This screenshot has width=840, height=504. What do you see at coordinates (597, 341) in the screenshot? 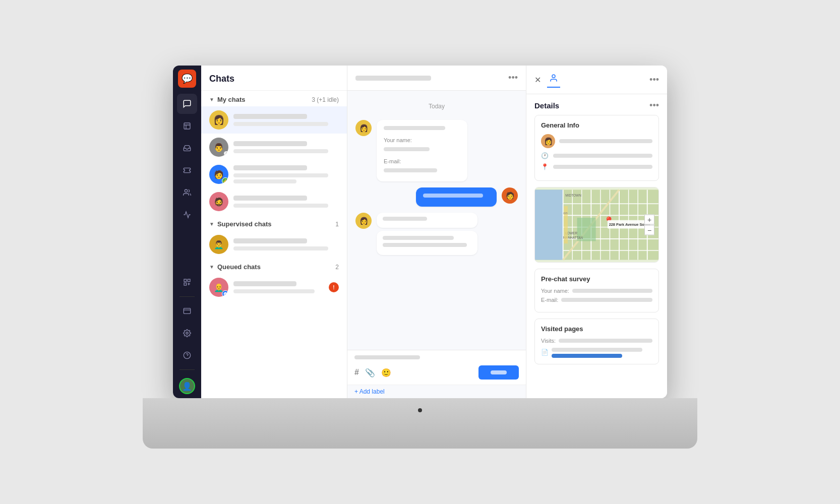
I see `visits-row: Visits:` at bounding box center [597, 341].